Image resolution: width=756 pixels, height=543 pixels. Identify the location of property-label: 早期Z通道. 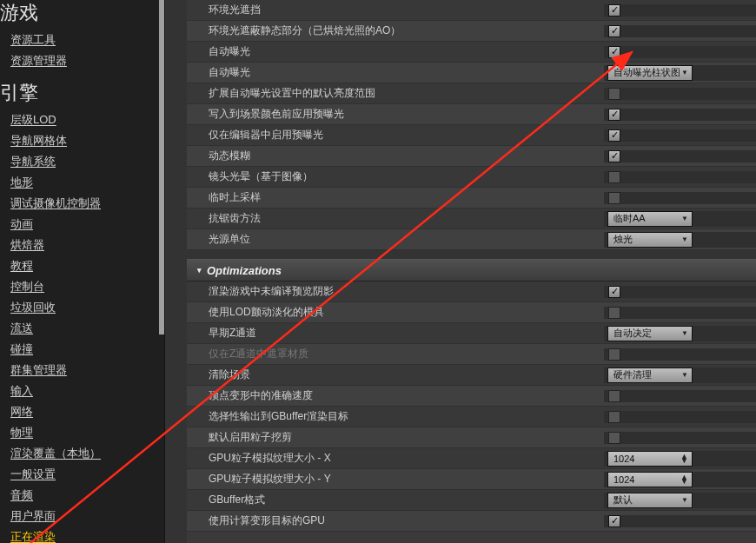
(395, 334).